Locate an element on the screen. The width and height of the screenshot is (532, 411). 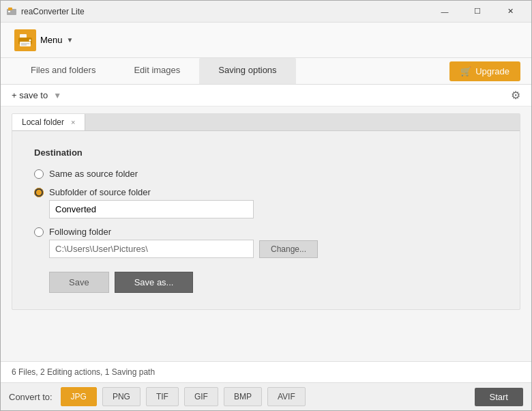
maximize-button: ☐ is located at coordinates (477, 12).